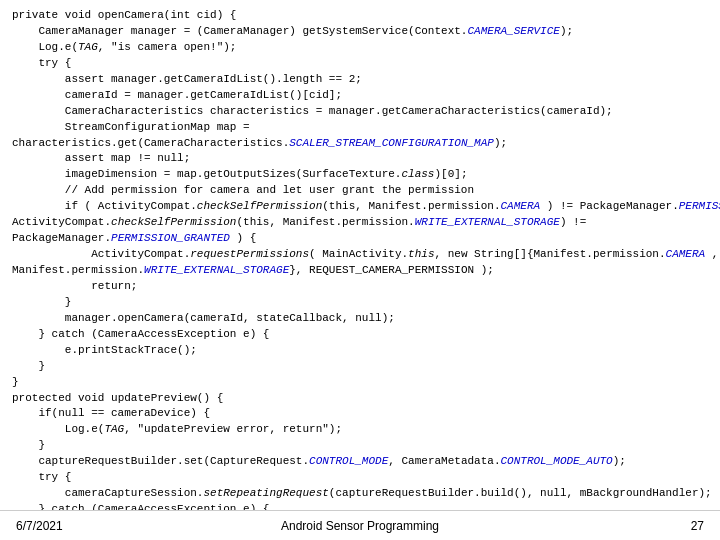  What do you see at coordinates (360, 223) in the screenshot?
I see `code-line: ActivityCompat.checkSelfPermission(this,…` at bounding box center [360, 223].